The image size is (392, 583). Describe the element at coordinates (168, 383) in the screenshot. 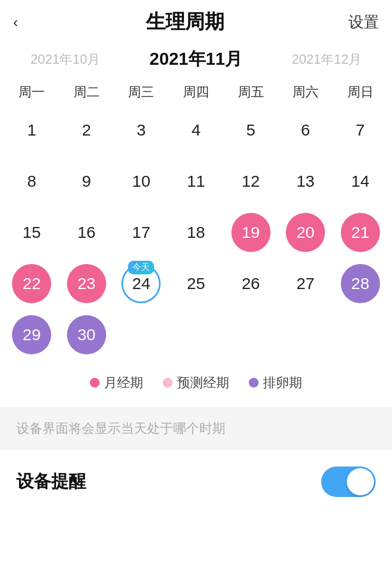

I see `legend-dot-light-pink` at that location.